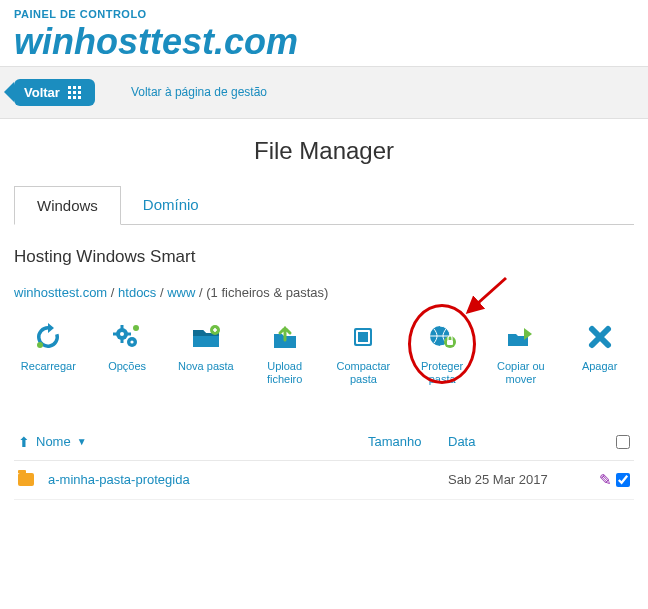 The height and width of the screenshot is (609, 648). What do you see at coordinates (42, 92) in the screenshot?
I see `back-label: Voltar` at bounding box center [42, 92].